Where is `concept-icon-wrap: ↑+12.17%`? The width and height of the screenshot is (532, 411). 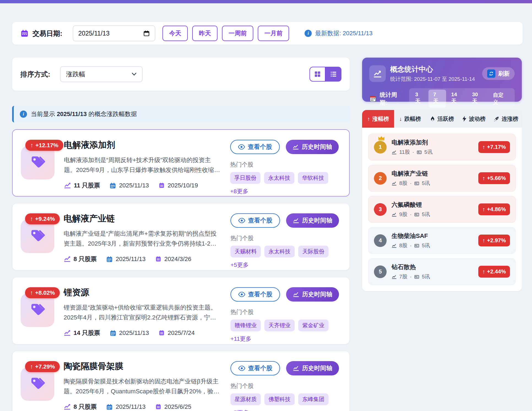
concept-icon-wrap: ↑+12.17% is located at coordinates (38, 167).